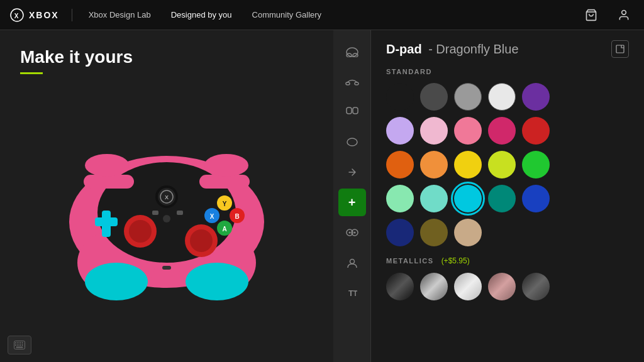  What do you see at coordinates (508, 49) in the screenshot?
I see `panel-header: D-pad - Dragonfly Blue` at bounding box center [508, 49].